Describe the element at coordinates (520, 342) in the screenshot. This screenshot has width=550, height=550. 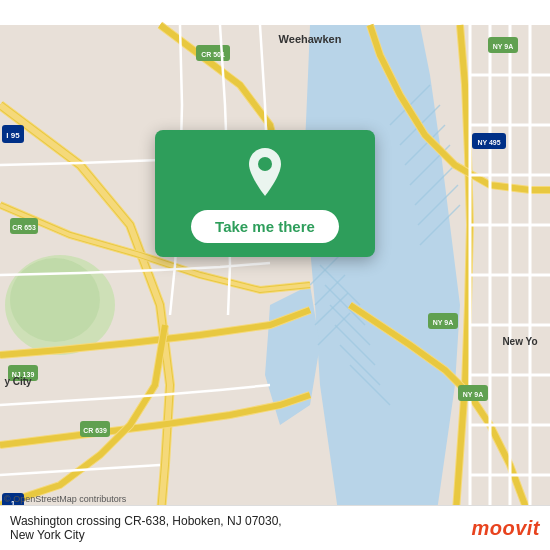
I see `svg-text: New Yo` at that location.